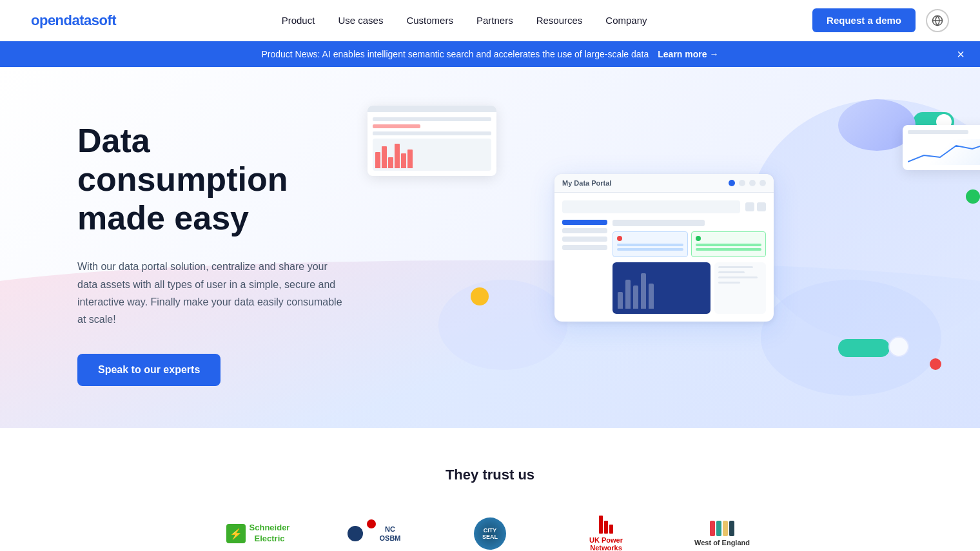 The height and width of the screenshot is (551, 980). I want to click on announcement-bar: Product News: AI enables intelligent sem…, so click(490, 54).